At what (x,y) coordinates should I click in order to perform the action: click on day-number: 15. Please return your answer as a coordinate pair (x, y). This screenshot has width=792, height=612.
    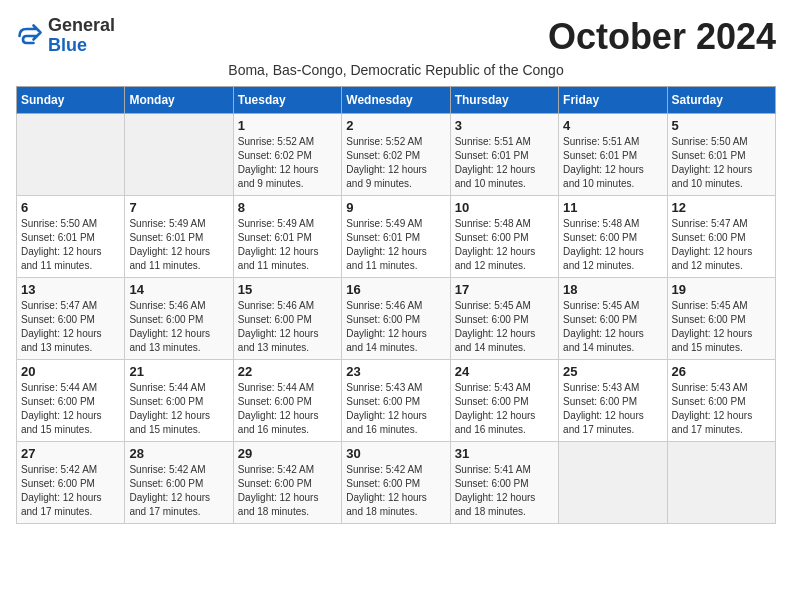
    Looking at the image, I should click on (288, 290).